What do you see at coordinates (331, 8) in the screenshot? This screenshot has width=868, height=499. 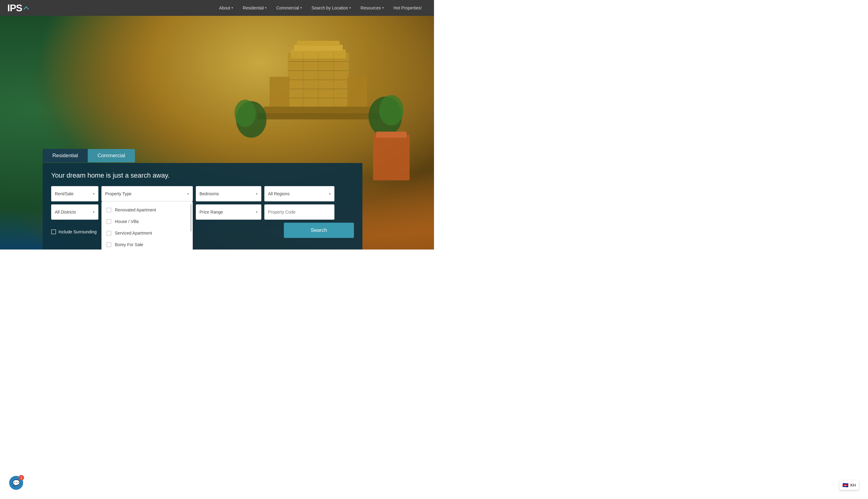 I see `nav-search-location: Search by Location ▾` at bounding box center [331, 8].